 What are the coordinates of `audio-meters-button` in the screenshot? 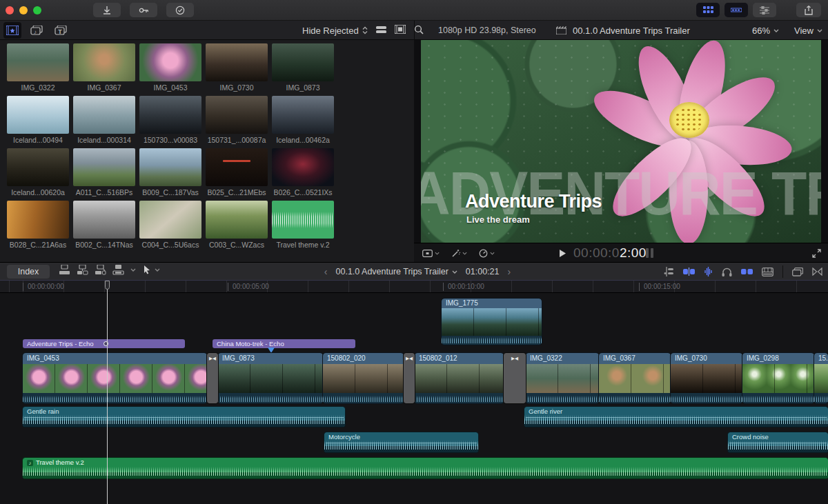 It's located at (650, 253).